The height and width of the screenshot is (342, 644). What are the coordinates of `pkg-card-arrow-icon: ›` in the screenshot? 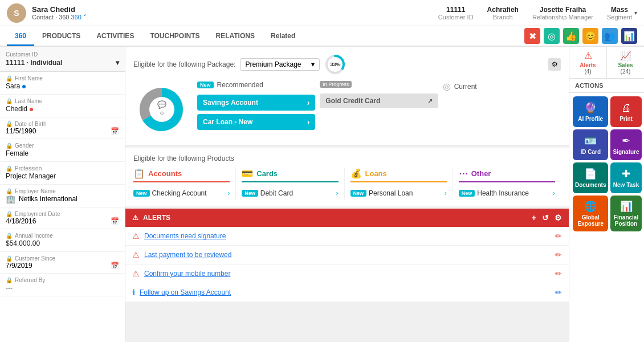 It's located at (309, 103).